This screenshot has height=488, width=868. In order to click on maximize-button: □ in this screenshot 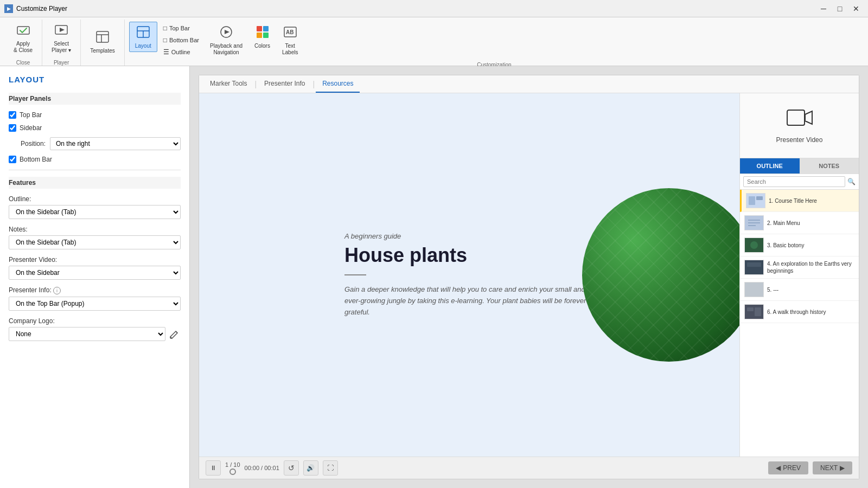, I will do `click(840, 9)`.